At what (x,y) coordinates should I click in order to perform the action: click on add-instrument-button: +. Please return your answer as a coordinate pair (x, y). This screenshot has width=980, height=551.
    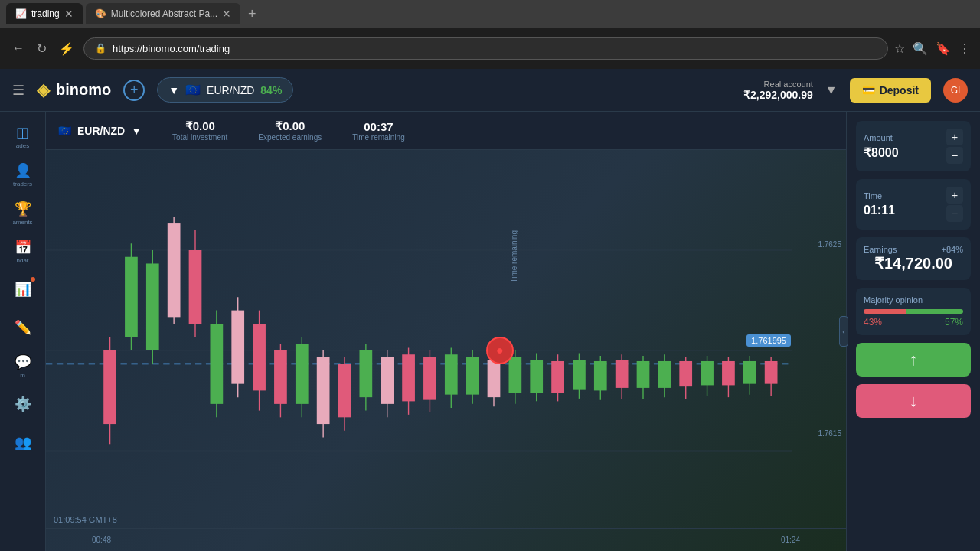
    Looking at the image, I should click on (134, 90).